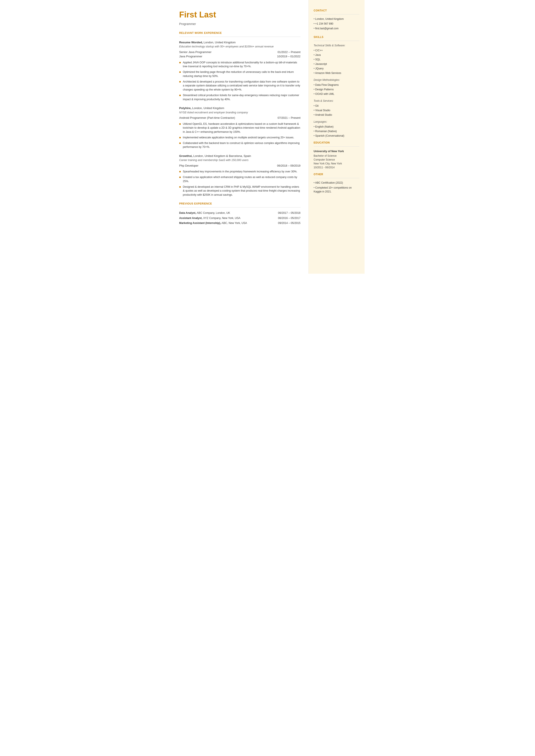 This screenshot has height=756, width=535. What do you see at coordinates (191, 218) in the screenshot?
I see `prev-role-bold-2: Assistant Analyst,` at bounding box center [191, 218].